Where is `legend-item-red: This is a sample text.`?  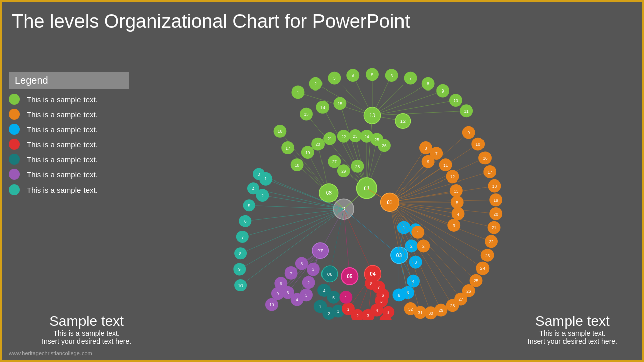
legend-item-red: This is a sample text. is located at coordinates (69, 144).